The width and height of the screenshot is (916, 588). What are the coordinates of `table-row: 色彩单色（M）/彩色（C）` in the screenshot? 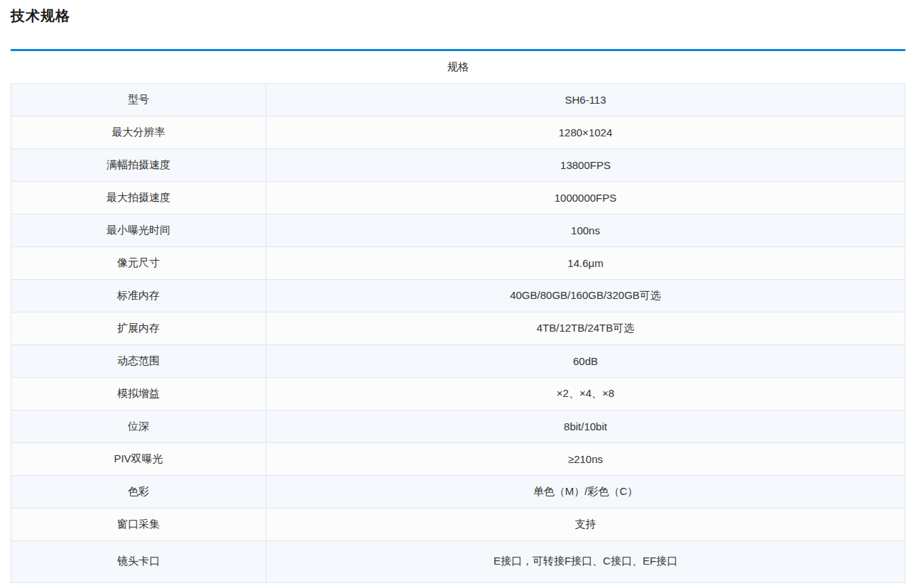 It's located at (459, 491).